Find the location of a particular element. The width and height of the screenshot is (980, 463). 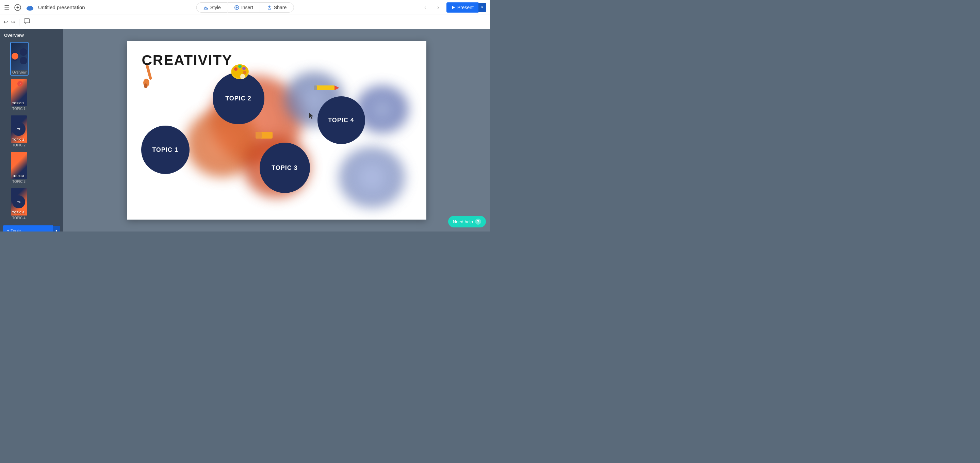

pencil-icon is located at coordinates (325, 88).